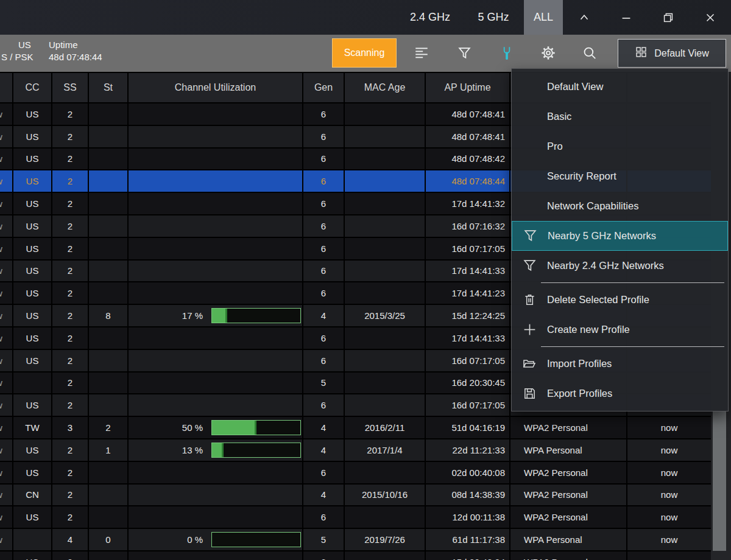 Image resolution: width=731 pixels, height=560 pixels. Describe the element at coordinates (422, 53) in the screenshot. I see `align-left-icon` at that location.